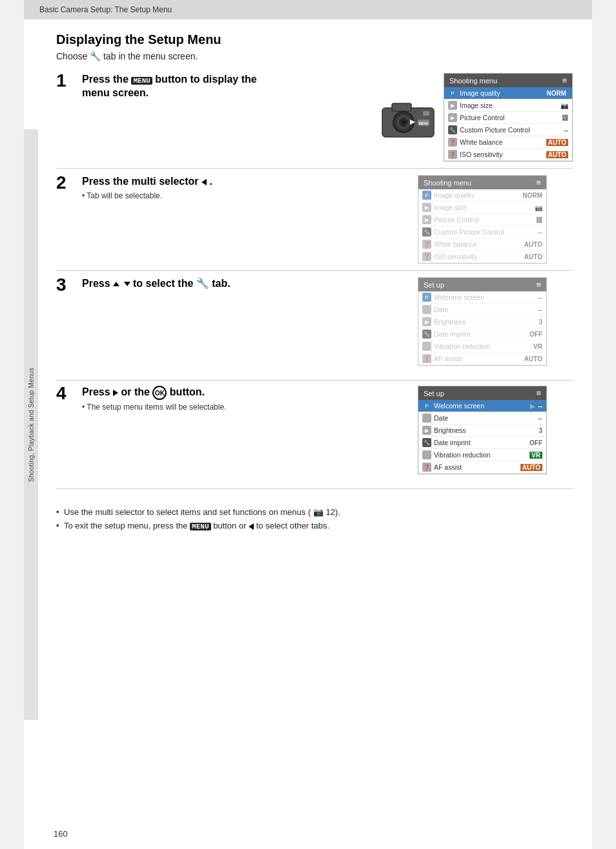 The image size is (616, 849). Describe the element at coordinates (482, 406) in the screenshot. I see `menu-label-welcome-4: Welcome screen` at that location.